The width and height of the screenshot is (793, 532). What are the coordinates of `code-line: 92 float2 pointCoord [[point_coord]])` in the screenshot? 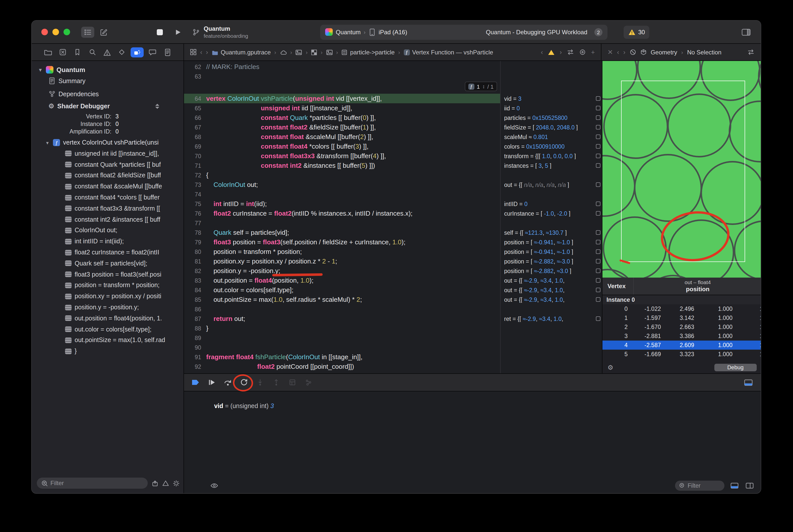 It's located at (342, 366).